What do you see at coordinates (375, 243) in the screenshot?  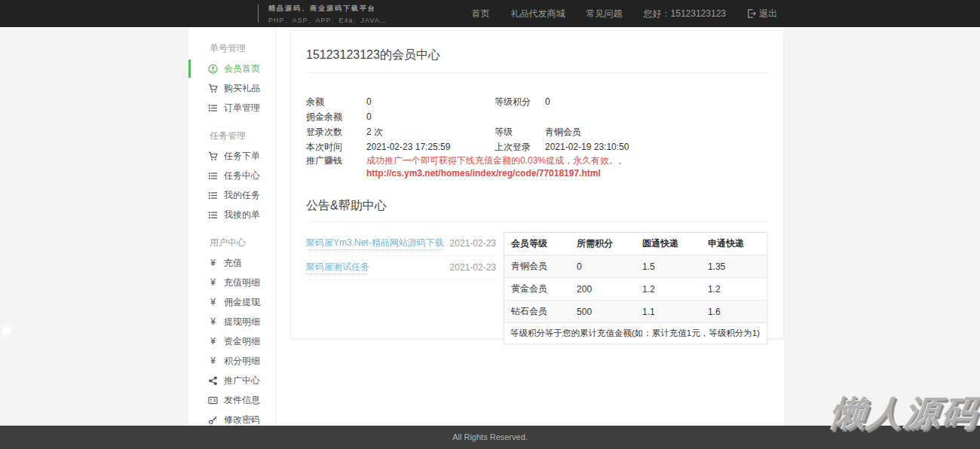 I see `announcement-link: 聚码屋Ym3.Net-精品网站源码下载平台` at bounding box center [375, 243].